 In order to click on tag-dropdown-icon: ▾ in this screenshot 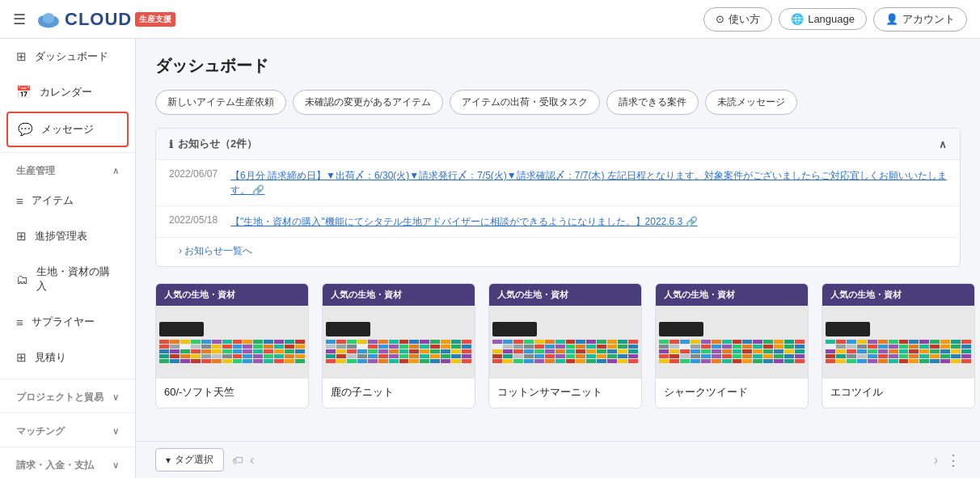, I will do `click(168, 460)`.